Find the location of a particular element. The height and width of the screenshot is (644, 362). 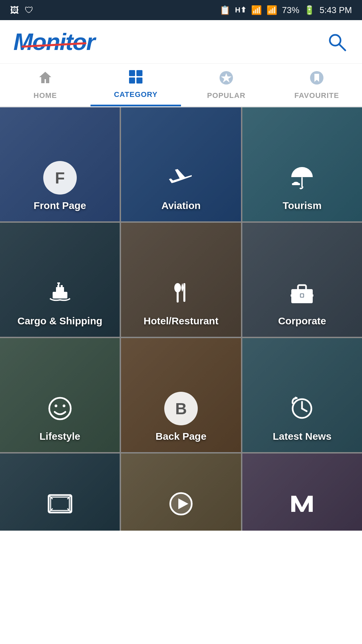

tab-home-label: HOME is located at coordinates (45, 96).